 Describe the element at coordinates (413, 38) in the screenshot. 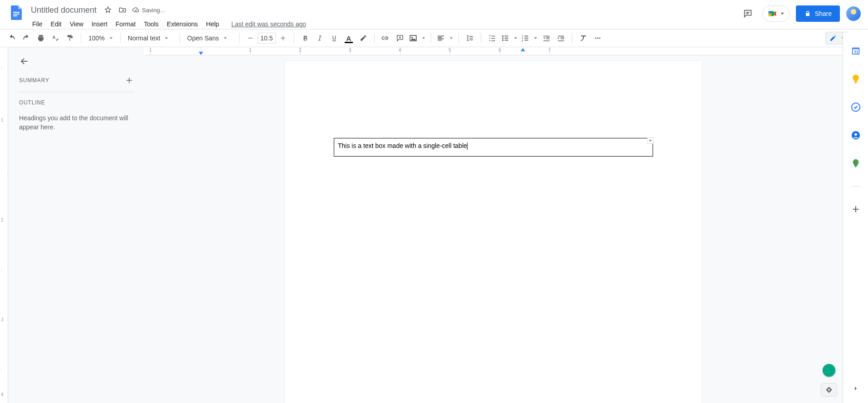

I see `image-icon` at that location.